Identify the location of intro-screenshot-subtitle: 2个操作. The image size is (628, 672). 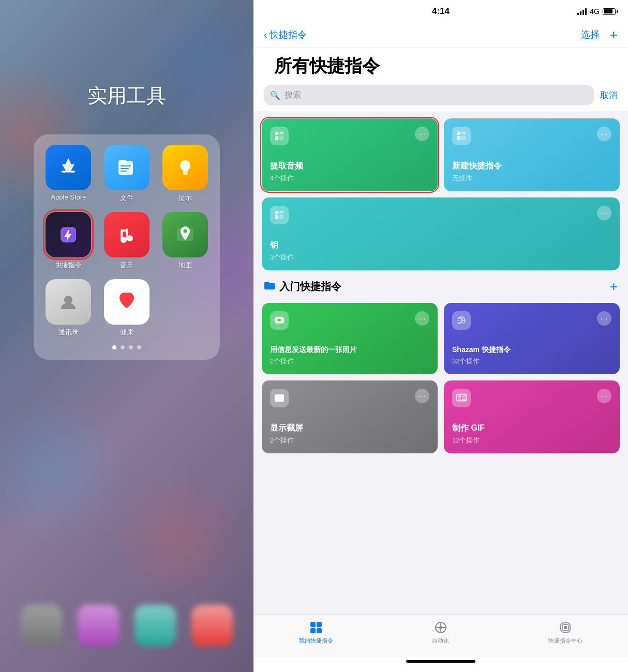
(350, 440).